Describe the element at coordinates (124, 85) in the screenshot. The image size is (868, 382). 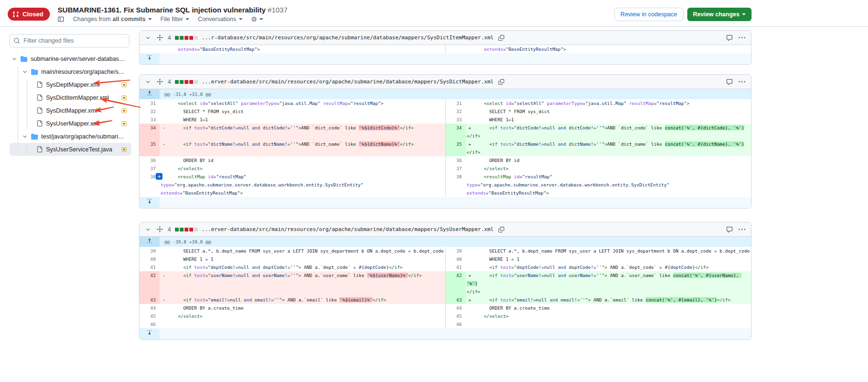
I see `modified-file-icon` at that location.